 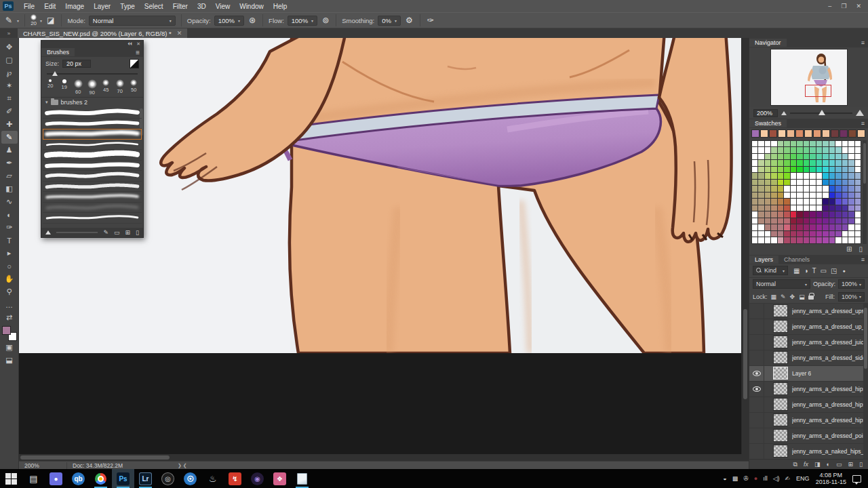 I want to click on new-brush-icon: ⊞, so click(x=128, y=232).